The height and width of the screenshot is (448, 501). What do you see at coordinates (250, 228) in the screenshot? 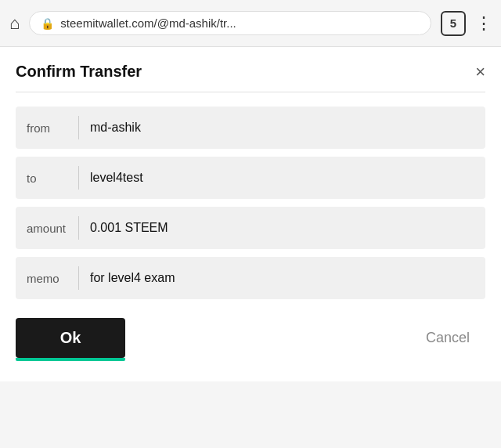
I see `amount-row: amount 0.001 STEEM` at bounding box center [250, 228].